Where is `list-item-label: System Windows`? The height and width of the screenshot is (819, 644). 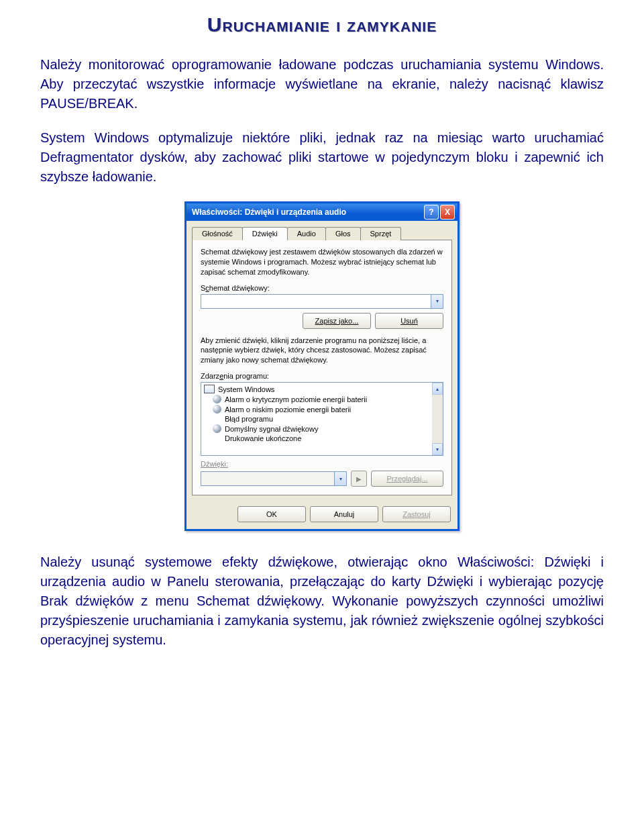
list-item-label: System Windows is located at coordinates (246, 389).